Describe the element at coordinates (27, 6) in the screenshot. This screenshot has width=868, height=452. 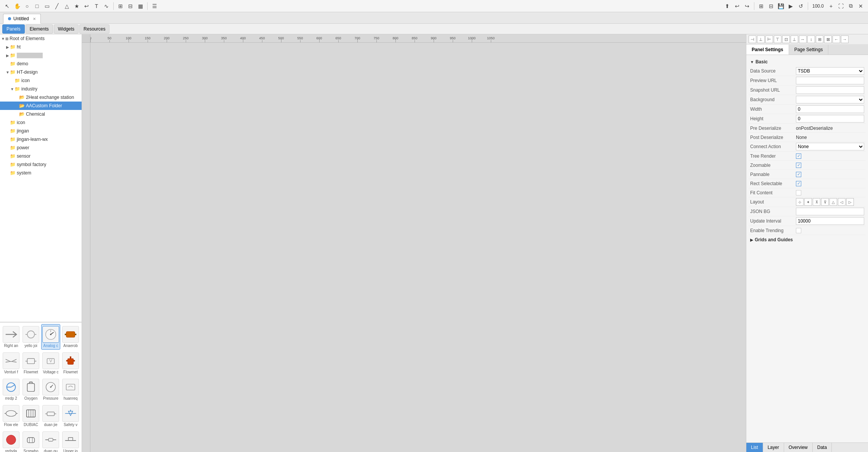
I see `ellipse-tool: ○` at that location.